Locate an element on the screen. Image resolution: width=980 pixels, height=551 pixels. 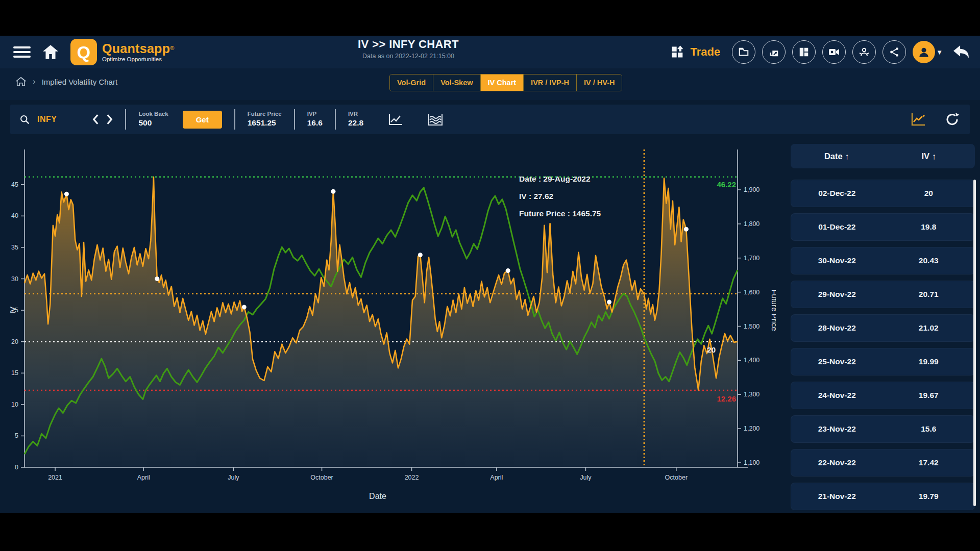
right-axis-title: Future Price is located at coordinates (773, 310).